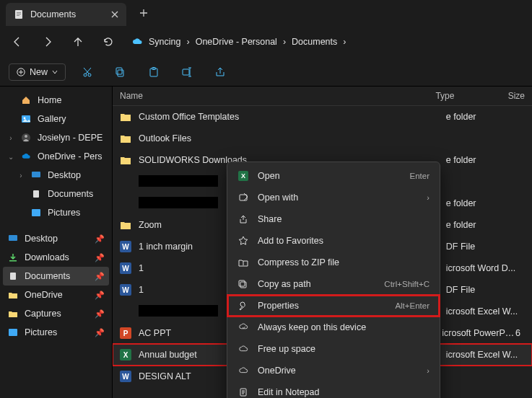 This screenshot has width=532, height=398. I want to click on cm-always-keep: Always keep on this device, so click(333, 327).